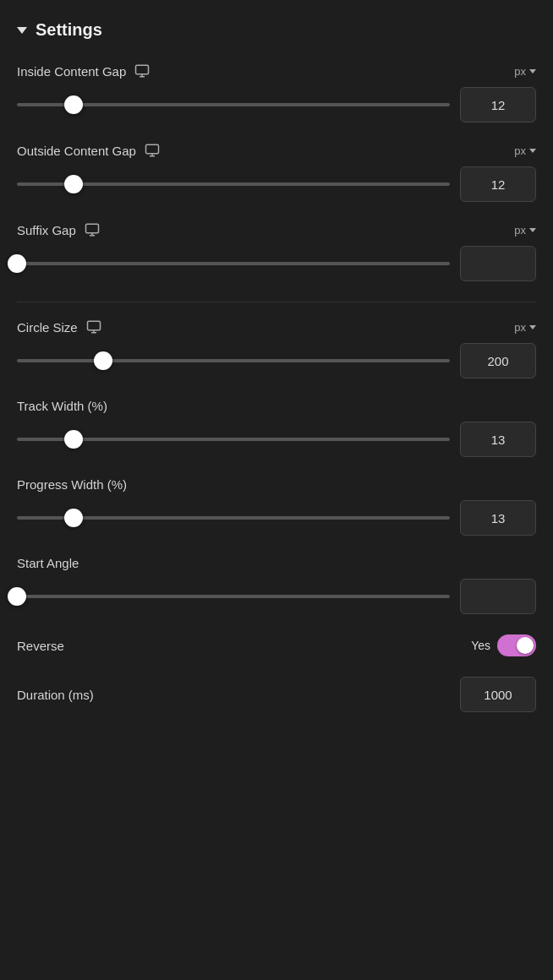  Describe the element at coordinates (276, 184) in the screenshot. I see `outside-content-gap-slider-row` at that location.